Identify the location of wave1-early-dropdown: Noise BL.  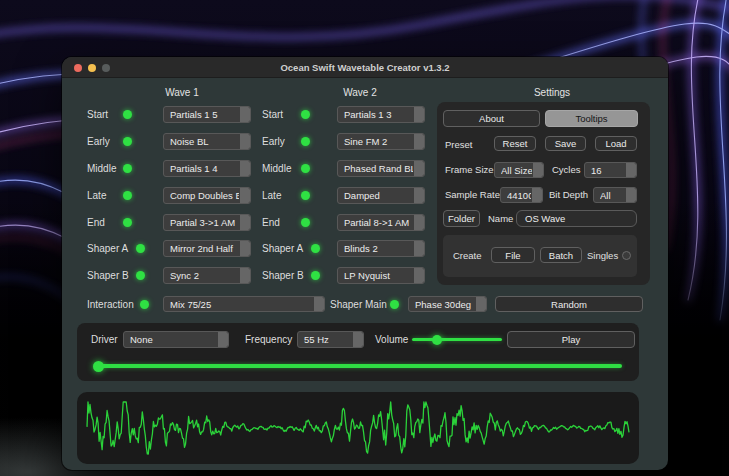
(207, 142).